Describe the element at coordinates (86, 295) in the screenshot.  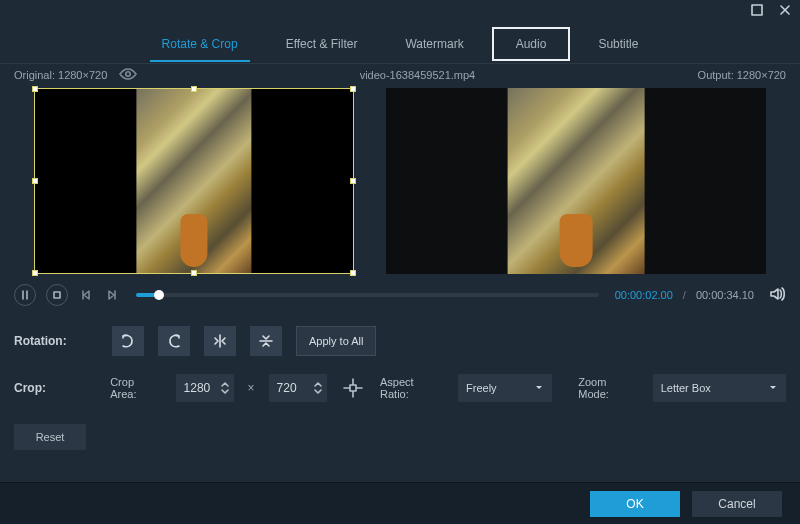
I see `prev-frame-button` at that location.